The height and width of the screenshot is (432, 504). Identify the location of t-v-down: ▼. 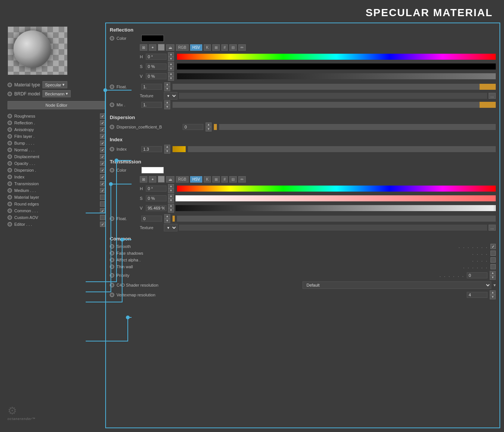
(171, 210).